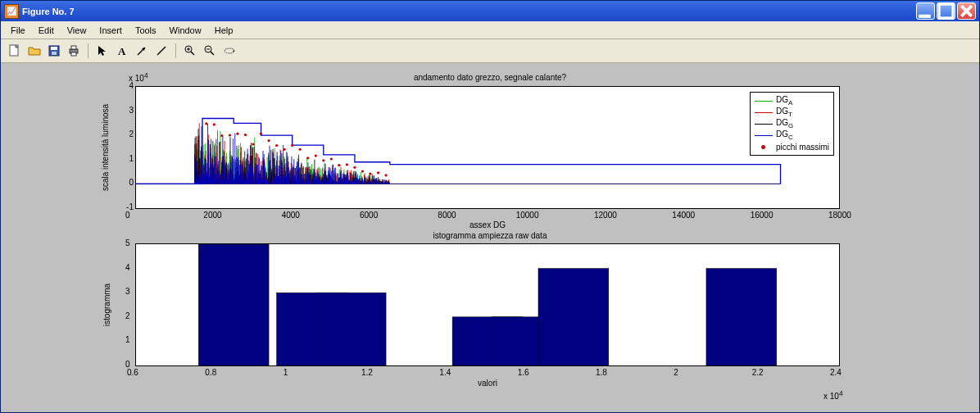 The image size is (980, 413). What do you see at coordinates (111, 30) in the screenshot?
I see `menu-insert: Insert` at bounding box center [111, 30].